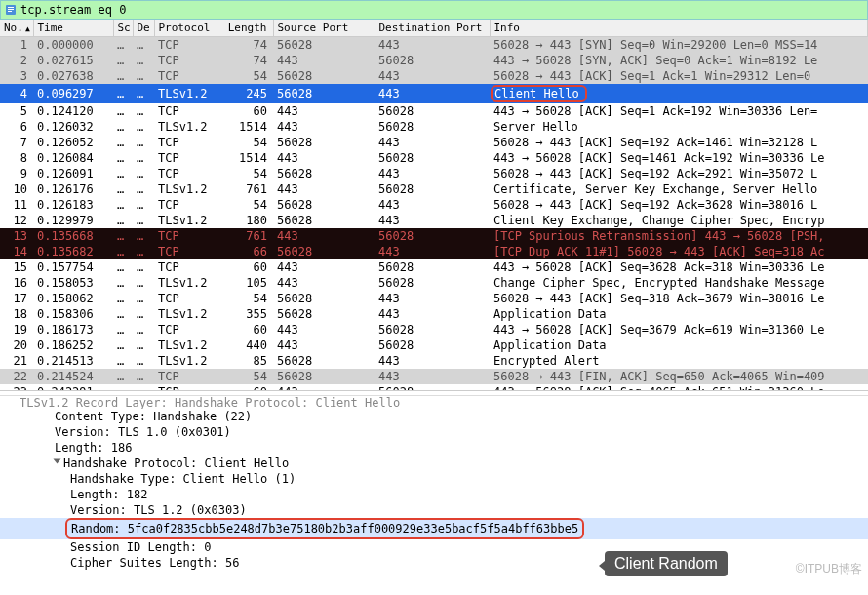 The width and height of the screenshot is (868, 595). I want to click on table-row: 10.000000……TCP745602844356028 → 443 [SYN…, so click(434, 45).